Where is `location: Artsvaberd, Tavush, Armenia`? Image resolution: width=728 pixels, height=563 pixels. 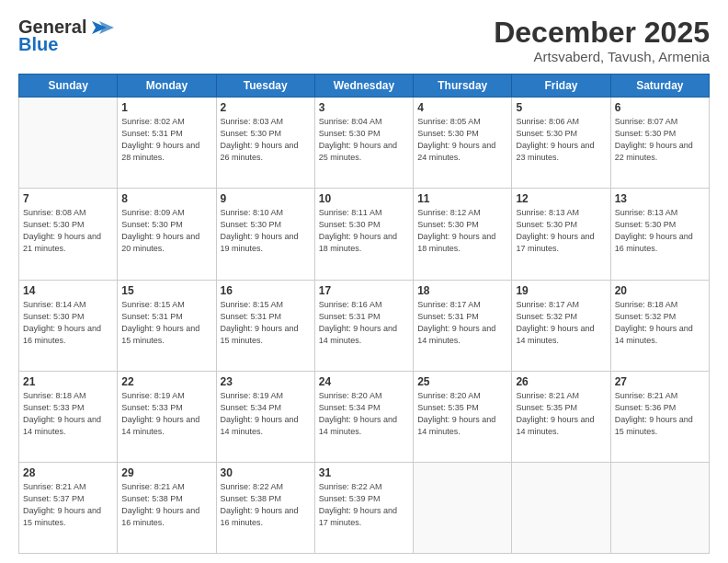 location: Artsvaberd, Tavush, Armenia is located at coordinates (601, 57).